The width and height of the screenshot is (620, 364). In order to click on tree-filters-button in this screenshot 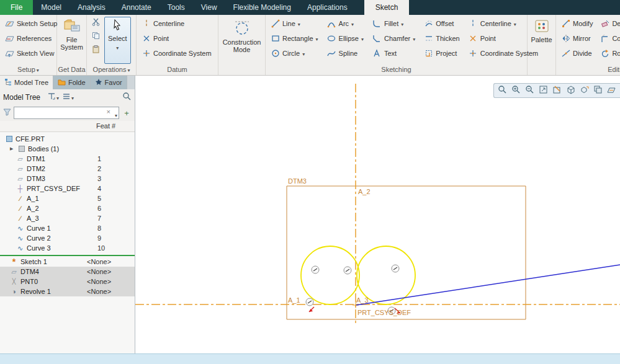, I will do `click(68, 97)`.